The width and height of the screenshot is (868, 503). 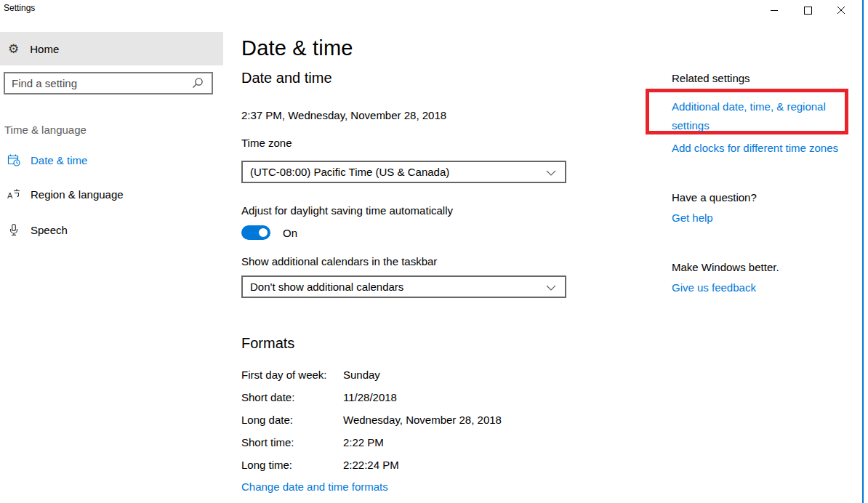 What do you see at coordinates (347, 211) in the screenshot?
I see `dst-label: Adjust for daylight saving time automati…` at bounding box center [347, 211].